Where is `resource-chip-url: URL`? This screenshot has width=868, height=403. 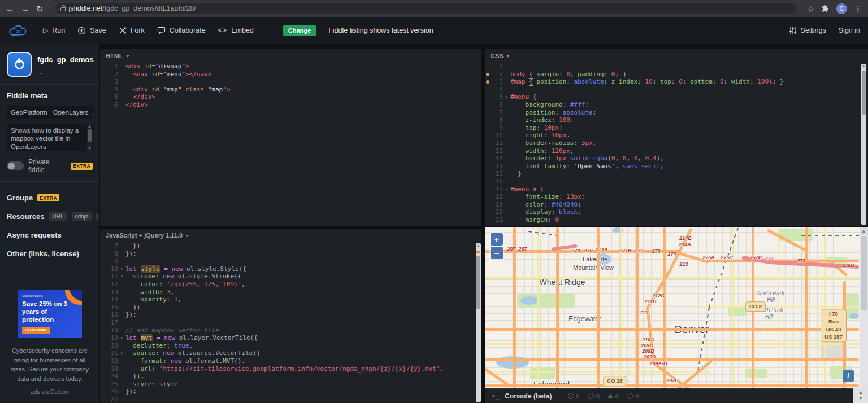
resource-chip-url: URL is located at coordinates (58, 217).